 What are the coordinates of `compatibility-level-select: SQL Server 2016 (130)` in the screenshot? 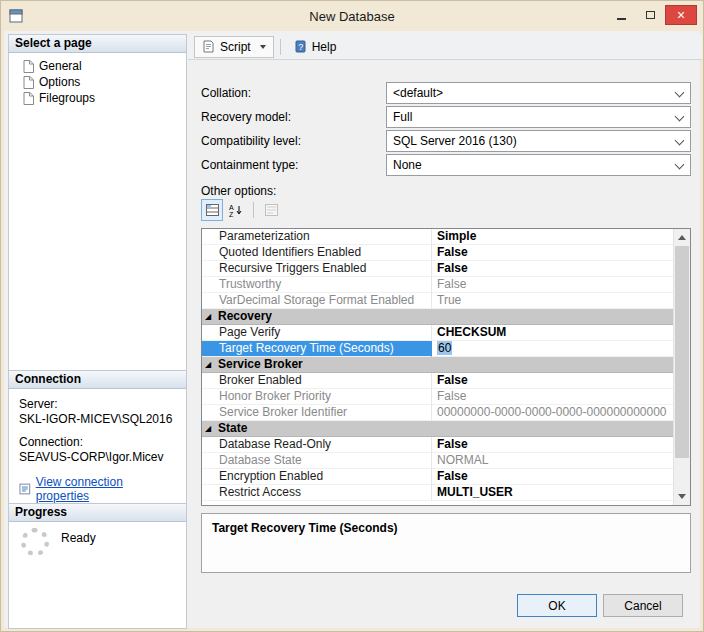 It's located at (538, 141).